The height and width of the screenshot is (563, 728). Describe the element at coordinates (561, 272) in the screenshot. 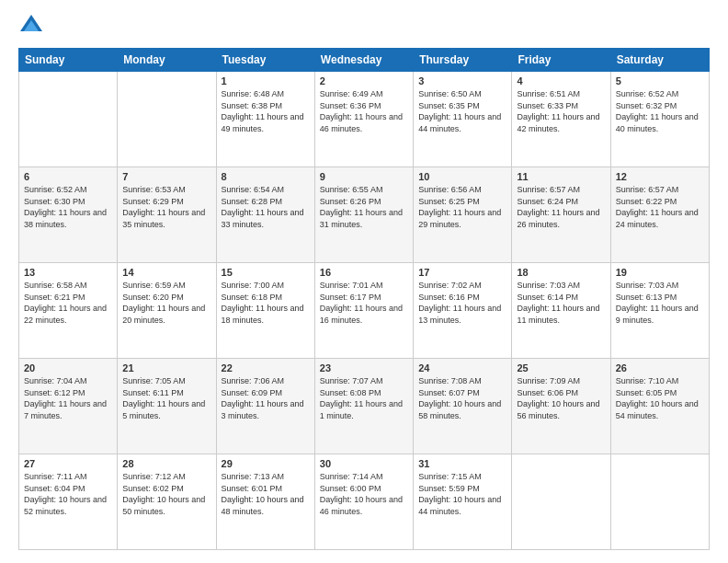

I see `day-number: 18` at that location.